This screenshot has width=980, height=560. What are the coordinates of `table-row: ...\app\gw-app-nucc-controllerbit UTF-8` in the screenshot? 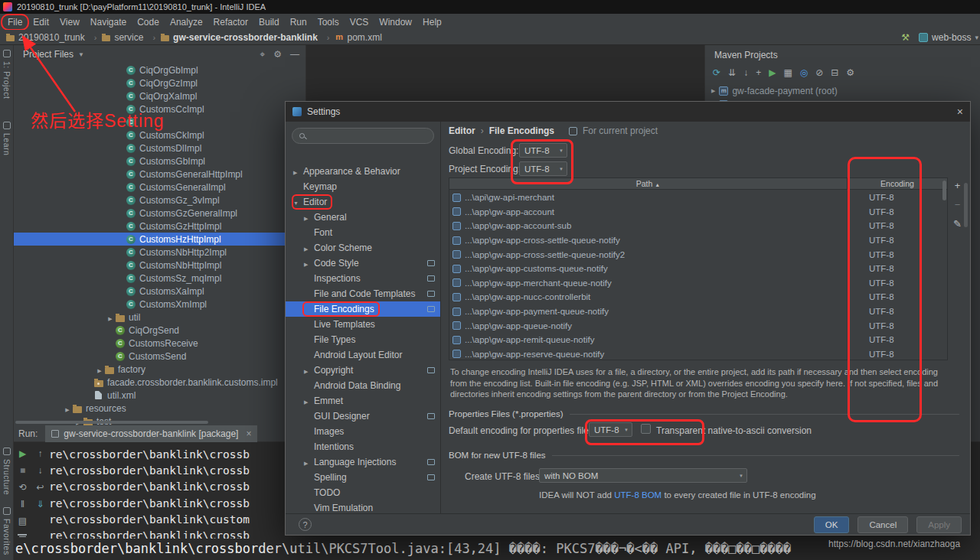 It's located at (698, 297).